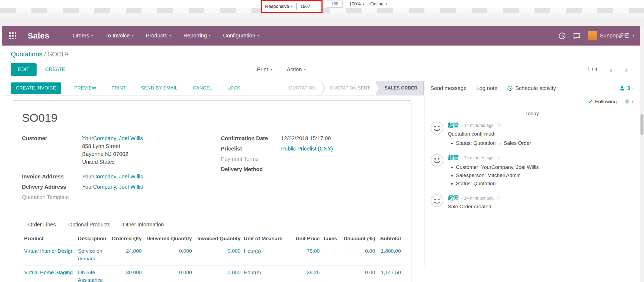  Describe the element at coordinates (159, 88) in the screenshot. I see `send-by-email-button: SEND BY EMAIL` at that location.